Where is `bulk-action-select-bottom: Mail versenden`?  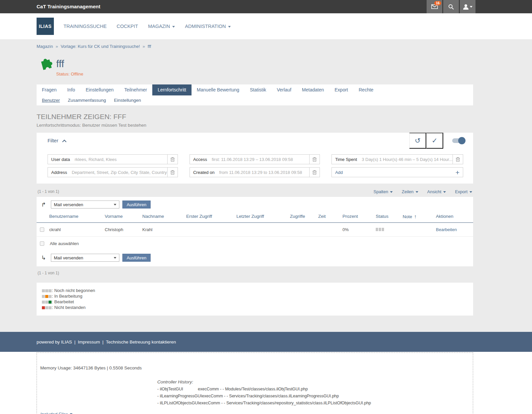
bulk-action-select-bottom: Mail versenden is located at coordinates (85, 258).